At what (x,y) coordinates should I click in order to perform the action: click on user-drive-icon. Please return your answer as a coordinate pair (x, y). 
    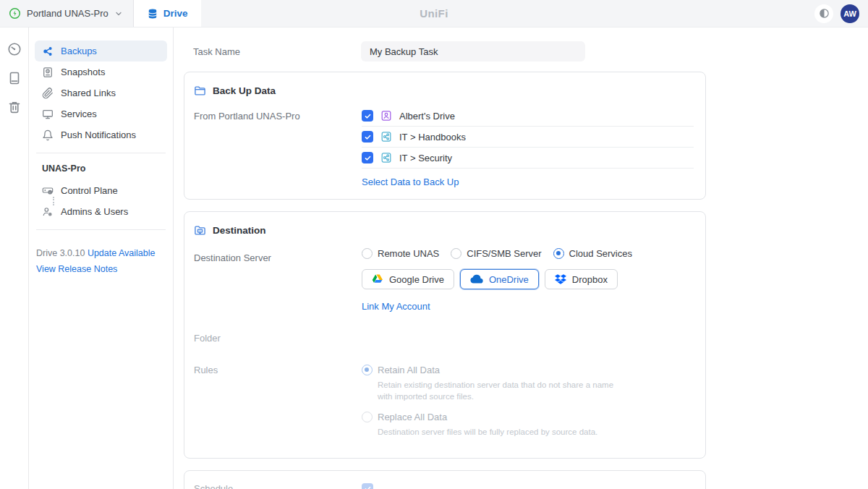
    Looking at the image, I should click on (386, 116).